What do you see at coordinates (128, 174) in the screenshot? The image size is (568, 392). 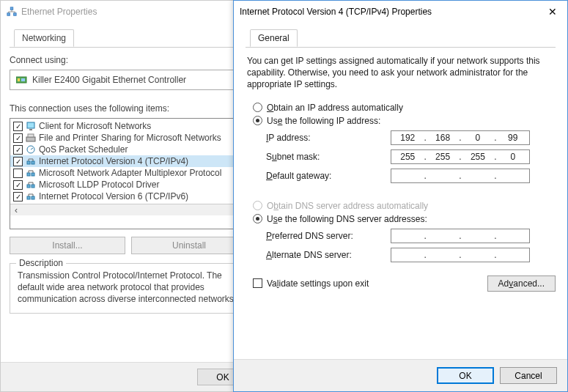 I see `connection-items-list: ✓Client for Microsoft Networks✓File and …` at bounding box center [128, 174].